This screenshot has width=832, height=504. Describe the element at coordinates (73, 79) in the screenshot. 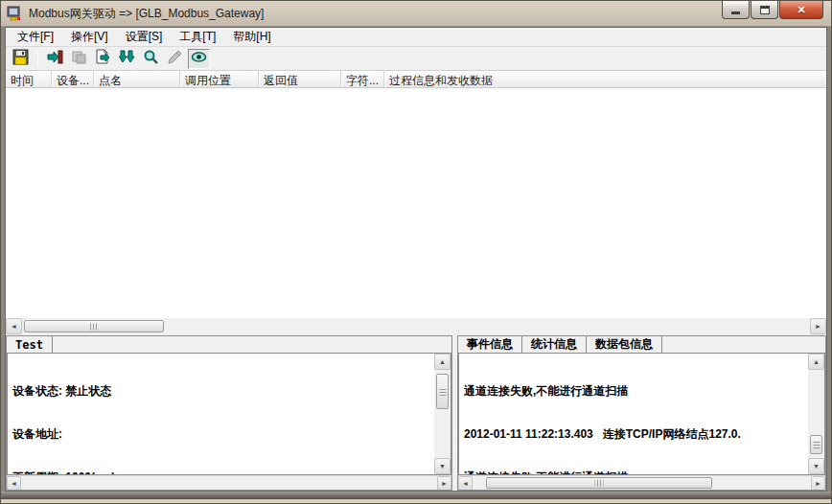

I see `column-header-device: 设备...` at that location.